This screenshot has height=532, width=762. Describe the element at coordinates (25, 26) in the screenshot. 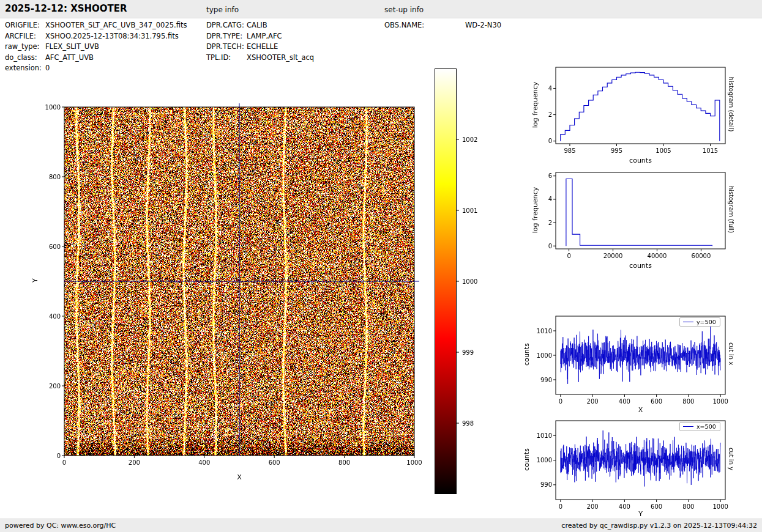

I see `origfile-label: ORIGFILE:` at that location.